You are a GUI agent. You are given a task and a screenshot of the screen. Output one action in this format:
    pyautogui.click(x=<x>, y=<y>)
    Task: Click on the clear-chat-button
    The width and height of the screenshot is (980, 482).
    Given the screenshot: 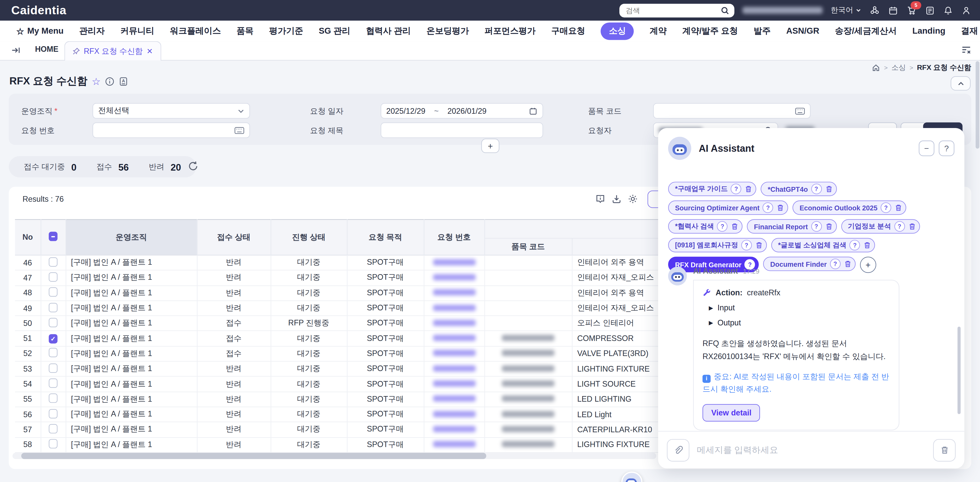 What is the action you would take?
    pyautogui.click(x=944, y=450)
    